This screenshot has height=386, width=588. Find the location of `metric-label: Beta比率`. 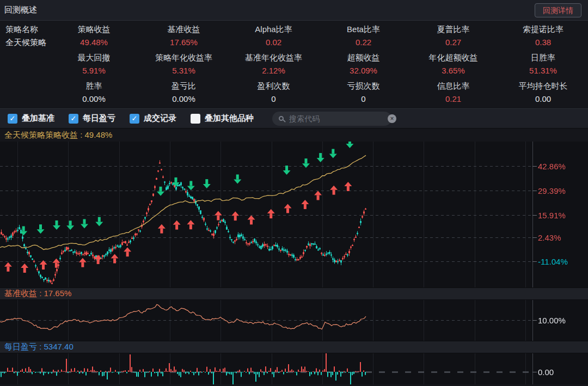

metric-label: Beta比率 is located at coordinates (364, 29).